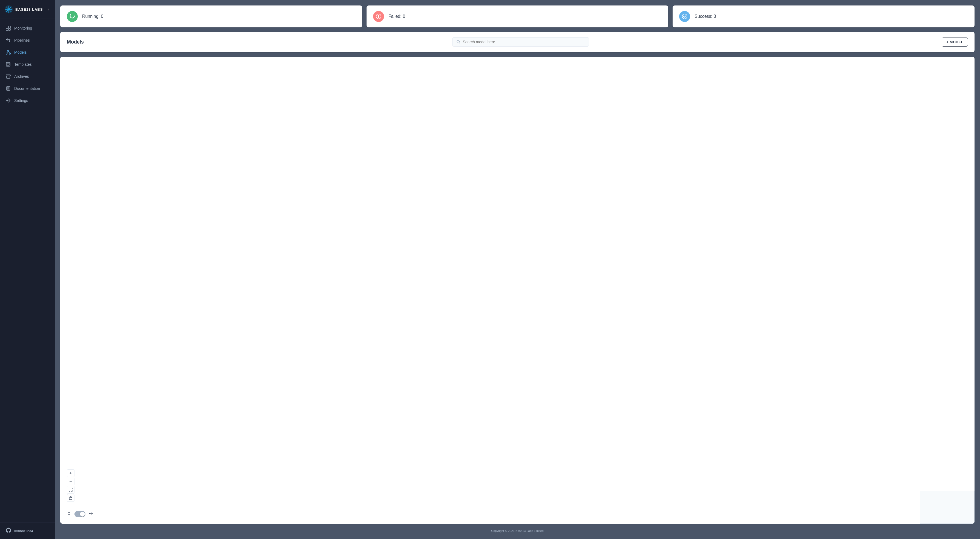  What do you see at coordinates (27, 270) in the screenshot?
I see `sidebar: BASE13 LABS ‹ Monitoring Pip` at bounding box center [27, 270].